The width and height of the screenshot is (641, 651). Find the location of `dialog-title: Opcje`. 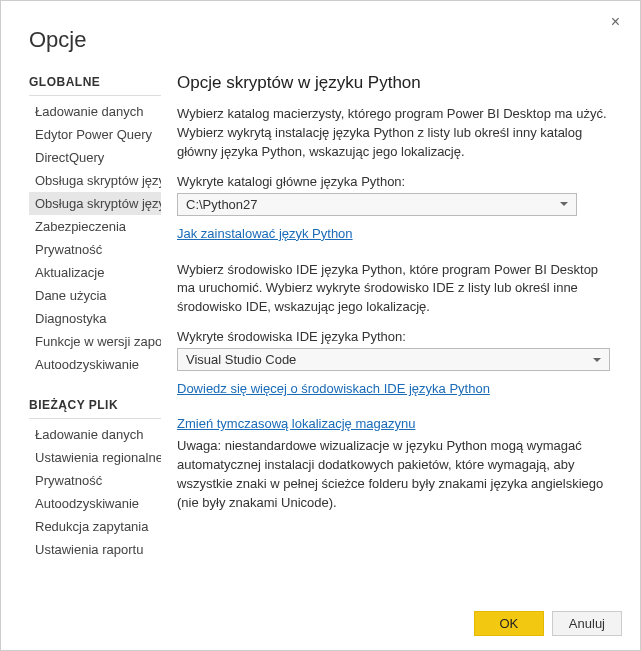

dialog-title: Opcje is located at coordinates (320, 35).